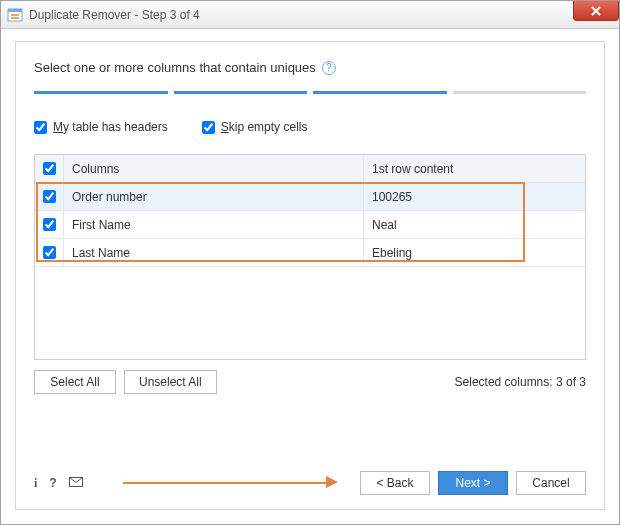 The height and width of the screenshot is (525, 620). What do you see at coordinates (214, 253) in the screenshot?
I see `row-column-name: Last Name` at bounding box center [214, 253].